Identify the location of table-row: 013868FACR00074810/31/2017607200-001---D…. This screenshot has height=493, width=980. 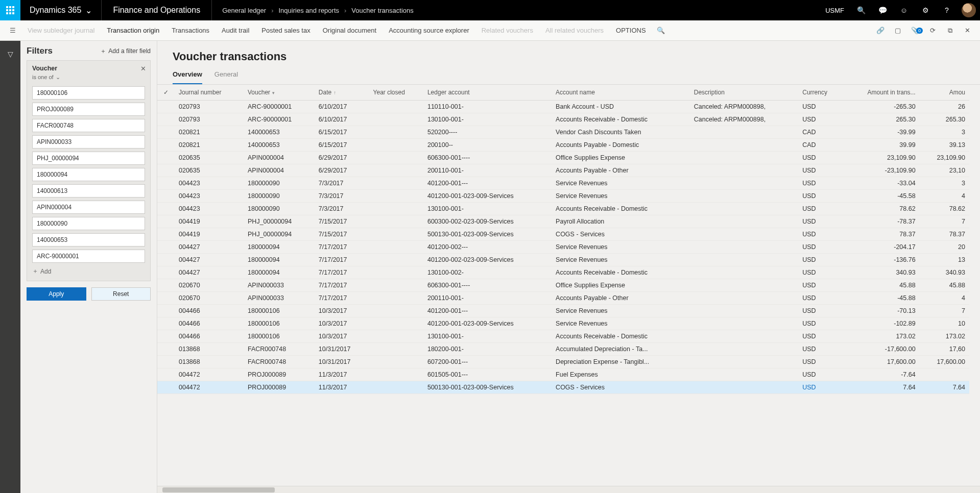
(563, 362).